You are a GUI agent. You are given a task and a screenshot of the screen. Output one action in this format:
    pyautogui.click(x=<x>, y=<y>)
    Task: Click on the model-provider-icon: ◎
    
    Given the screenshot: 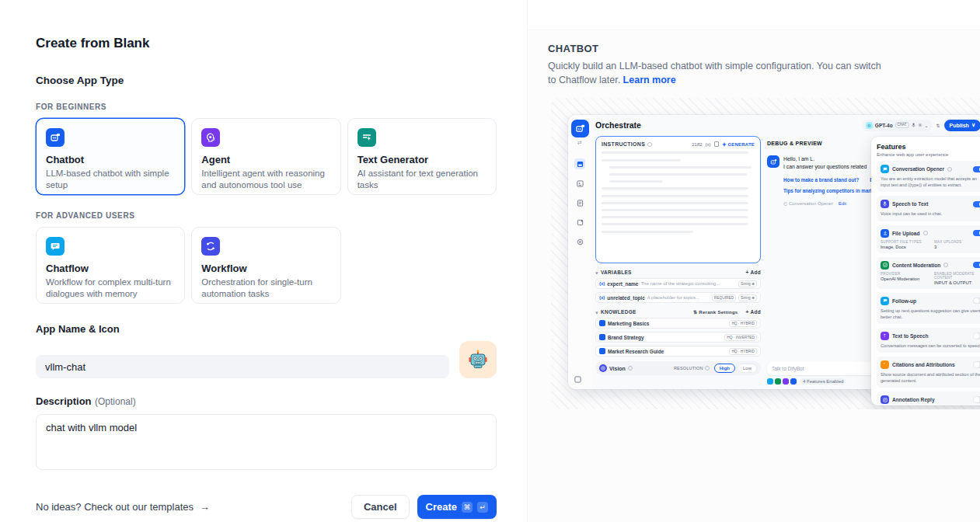 What is the action you would take?
    pyautogui.click(x=869, y=126)
    